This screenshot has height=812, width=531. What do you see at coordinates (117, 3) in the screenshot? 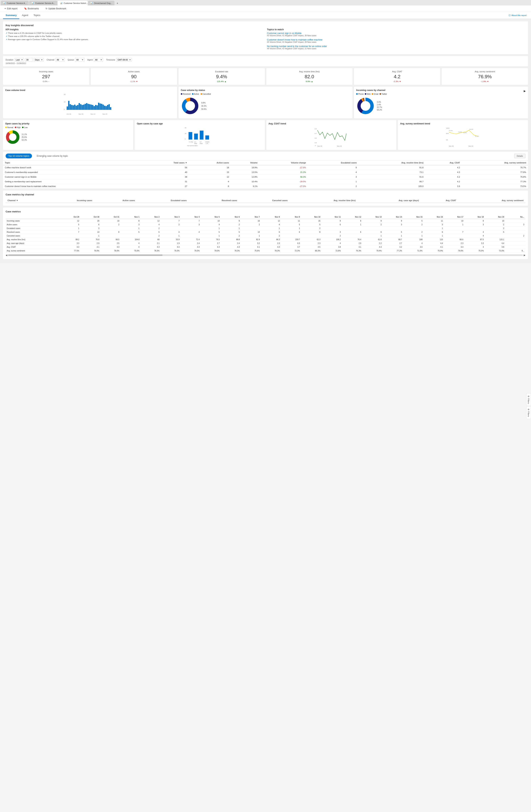
I see `new-tab-button: +` at bounding box center [117, 3].